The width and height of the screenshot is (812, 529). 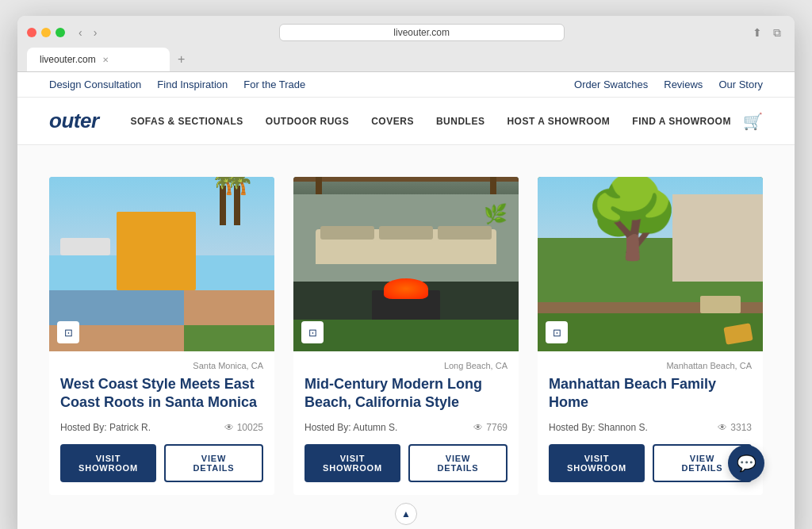 I want to click on site-logo: outer, so click(x=75, y=121).